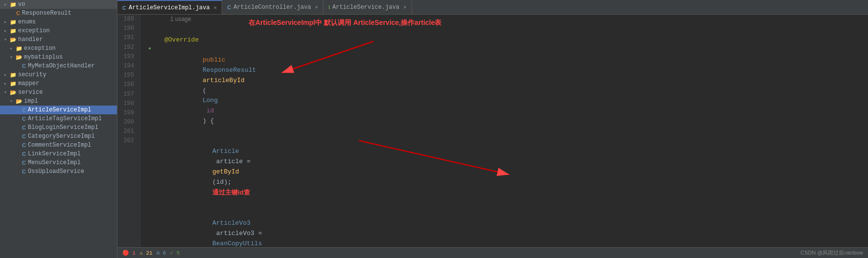 The width and height of the screenshot is (868, 258). Describe the element at coordinates (24, 136) in the screenshot. I see `class-icon-categoryserviceimpl: C` at that location.